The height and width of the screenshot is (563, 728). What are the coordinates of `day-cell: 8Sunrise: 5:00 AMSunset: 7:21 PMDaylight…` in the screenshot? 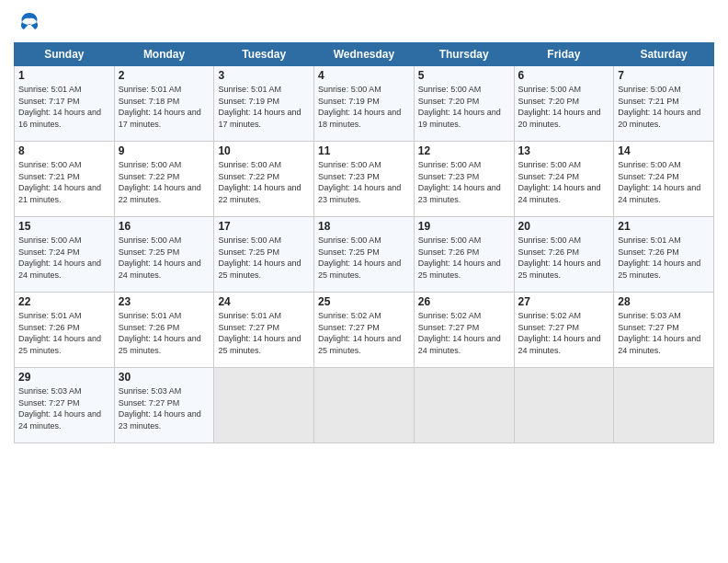 It's located at (64, 179).